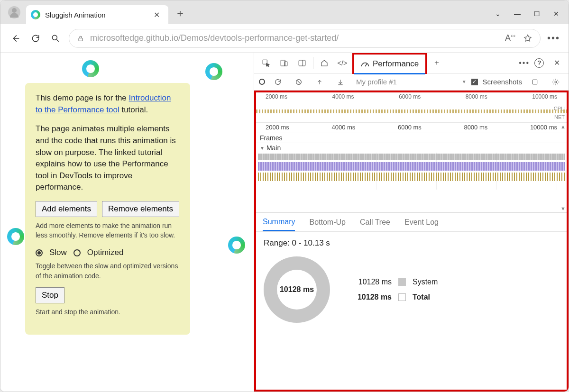 The image size is (569, 392). Describe the element at coordinates (412, 138) in the screenshot. I see `frames-track-label: Frames` at that location.